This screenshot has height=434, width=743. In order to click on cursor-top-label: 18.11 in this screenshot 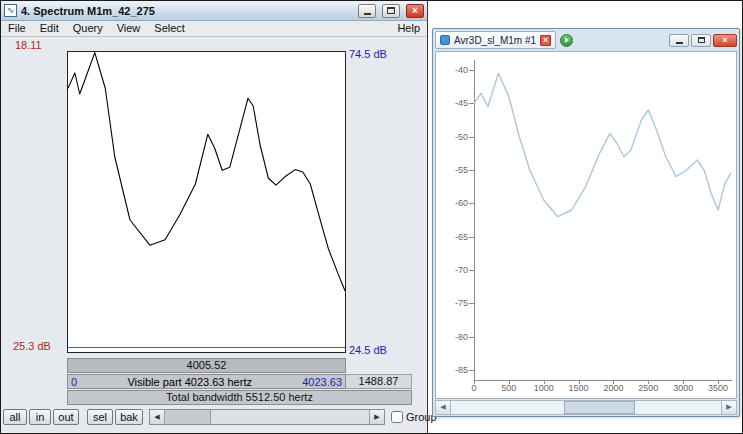, I will do `click(28, 45)`.